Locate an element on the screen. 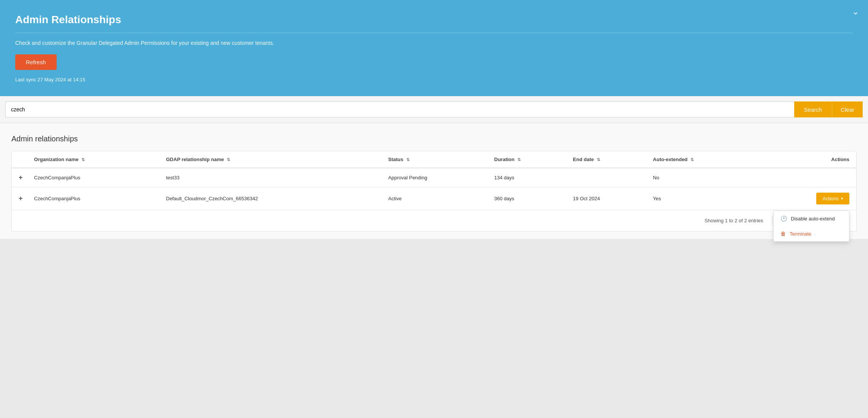 This screenshot has height=418, width=868. duration-cell-2: 360 days is located at coordinates (529, 199).